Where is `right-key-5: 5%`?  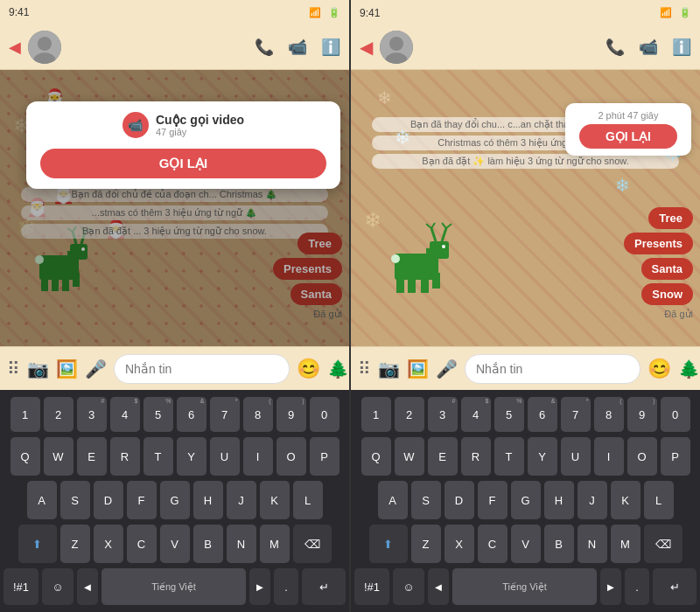 right-key-5: 5% is located at coordinates (509, 414).